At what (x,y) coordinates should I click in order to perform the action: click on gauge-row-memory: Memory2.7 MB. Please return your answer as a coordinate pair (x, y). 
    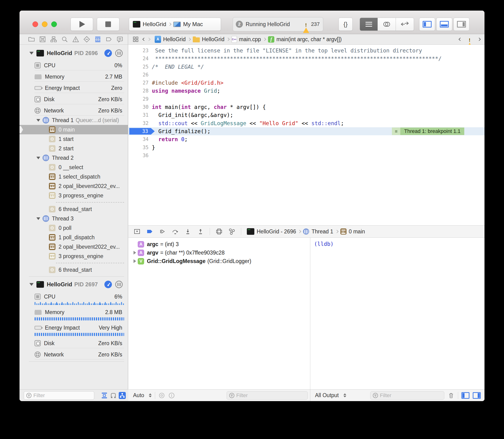
    Looking at the image, I should click on (74, 76).